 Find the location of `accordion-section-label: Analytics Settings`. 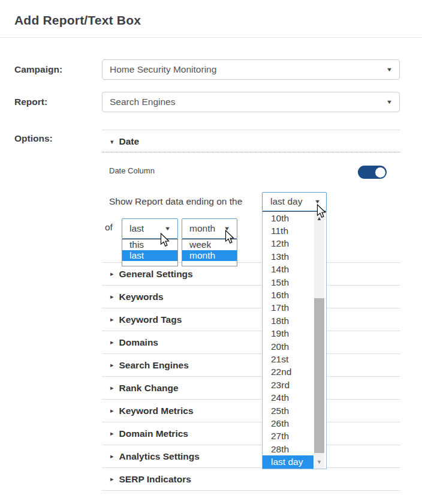

accordion-section-label: Analytics Settings is located at coordinates (159, 457).